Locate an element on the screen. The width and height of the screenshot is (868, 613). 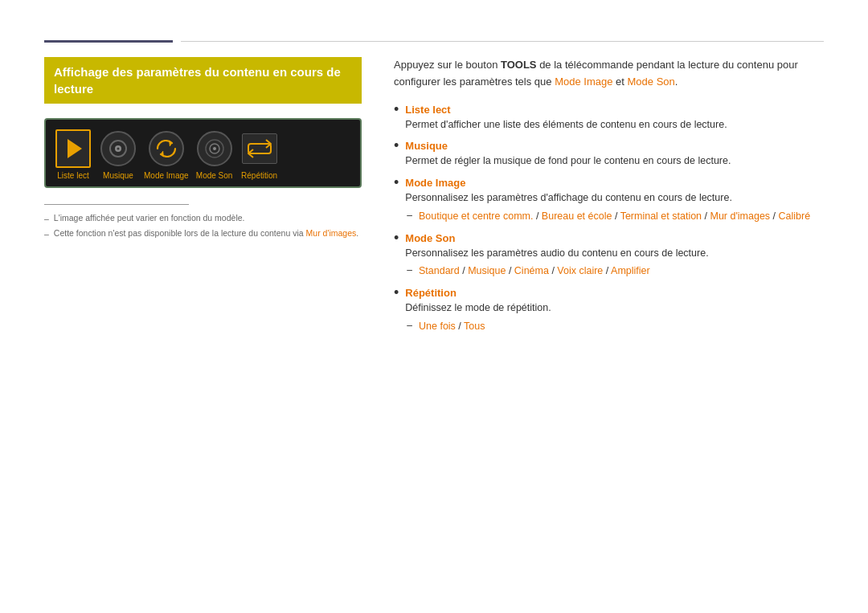
mode-son-title: Mode Son is located at coordinates (614, 238).